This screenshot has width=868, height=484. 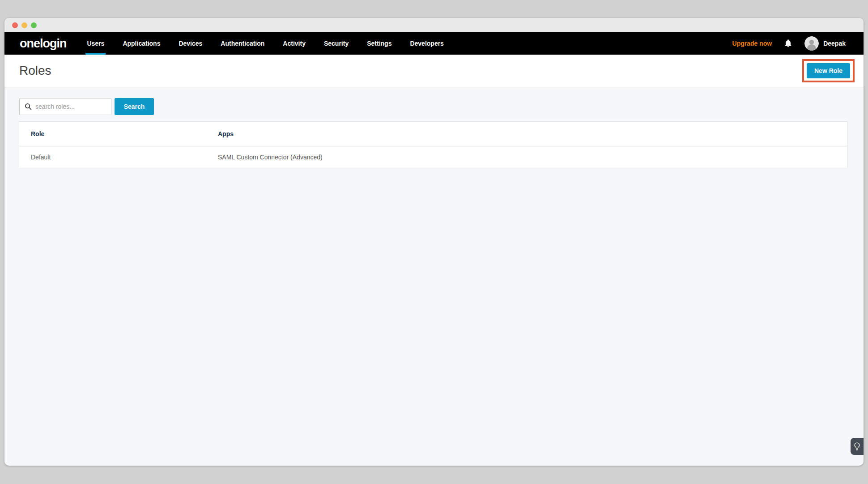 What do you see at coordinates (812, 43) in the screenshot?
I see `user-avatar-icon` at bounding box center [812, 43].